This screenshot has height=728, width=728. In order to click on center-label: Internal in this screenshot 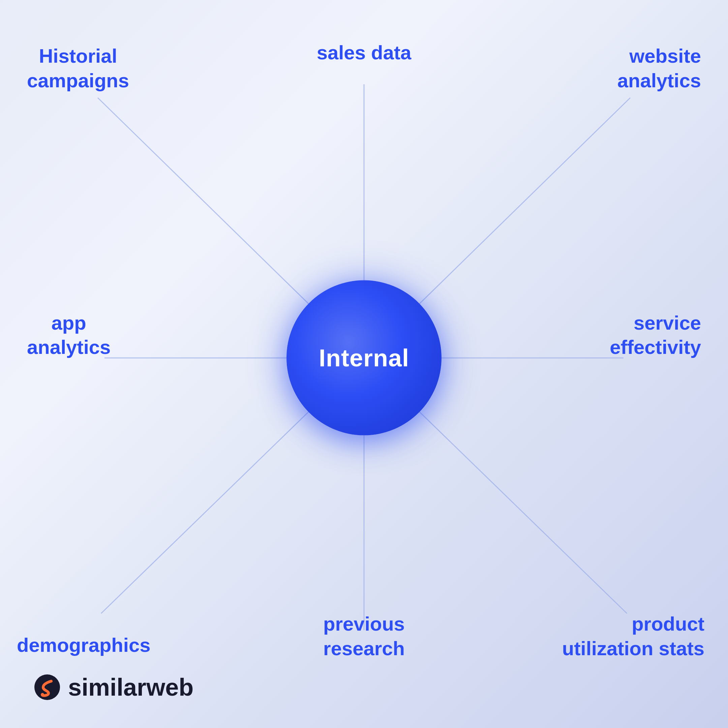, I will do `click(364, 358)`.